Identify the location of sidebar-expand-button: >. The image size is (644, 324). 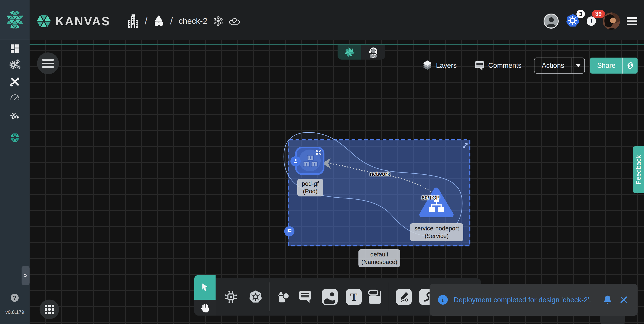
(26, 276).